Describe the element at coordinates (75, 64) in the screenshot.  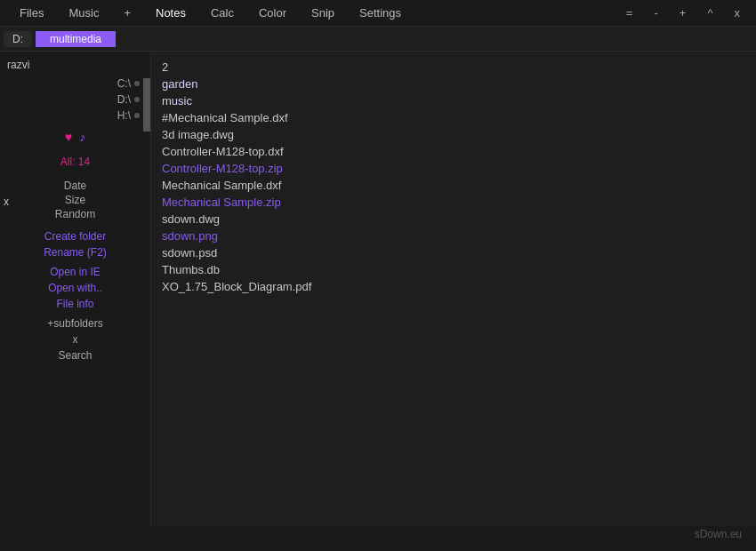
I see `user-label: razvi` at that location.